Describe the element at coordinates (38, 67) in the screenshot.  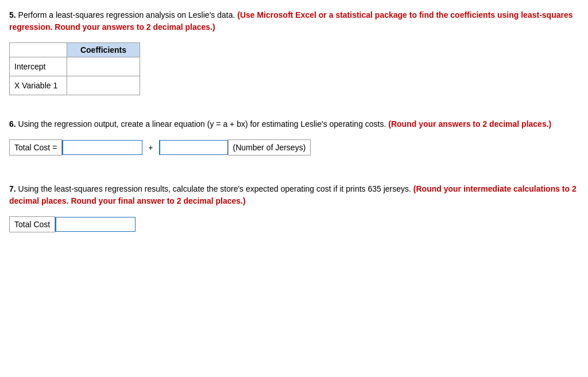
I see `intercept-label: Intercept` at that location.